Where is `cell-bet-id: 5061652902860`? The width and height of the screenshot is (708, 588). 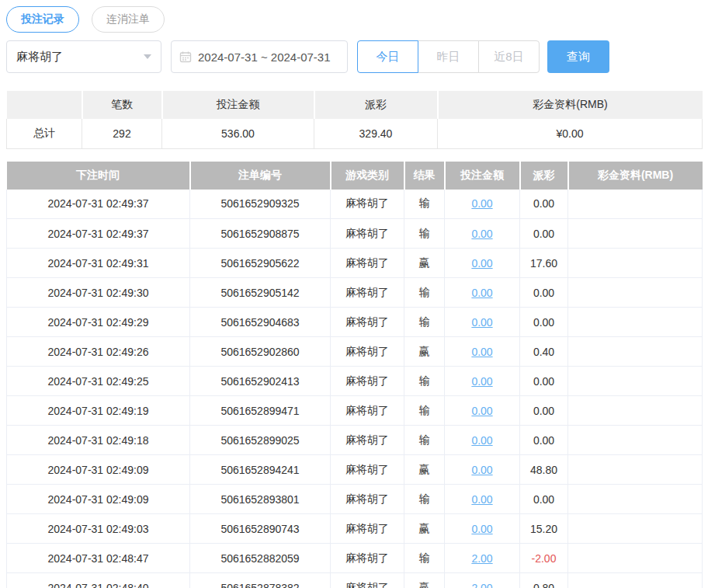
cell-bet-id: 5061652902860 is located at coordinates (261, 352).